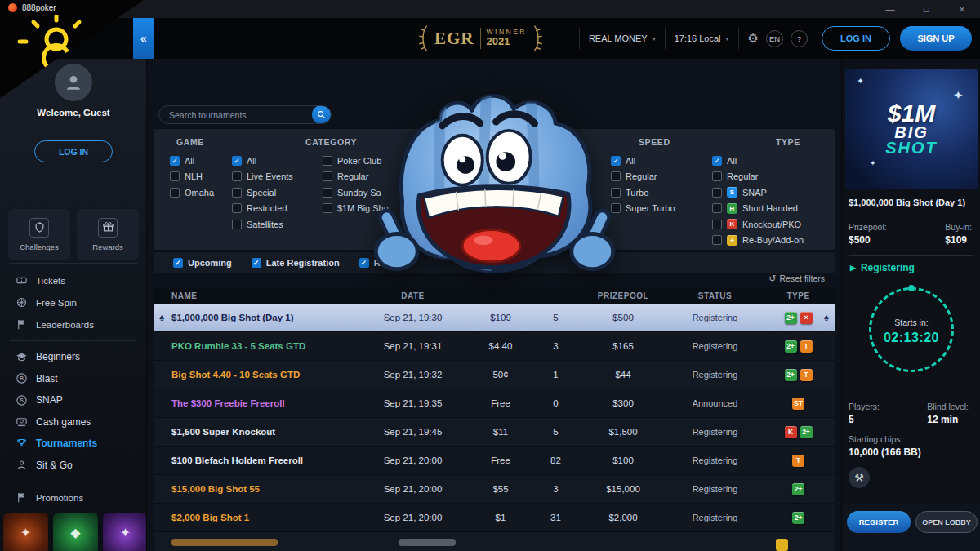 The width and height of the screenshot is (980, 551). What do you see at coordinates (717, 161) in the screenshot?
I see `checkbox-icon: ✓` at bounding box center [717, 161].